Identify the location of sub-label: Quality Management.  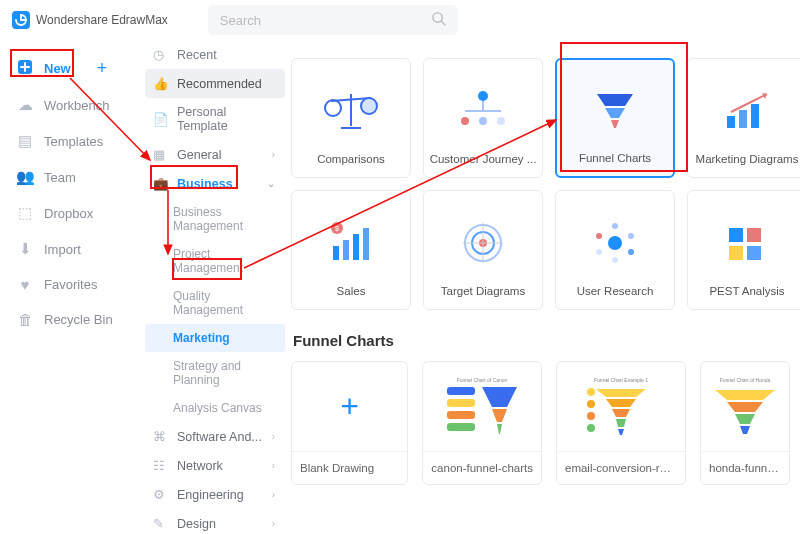
(224, 303).